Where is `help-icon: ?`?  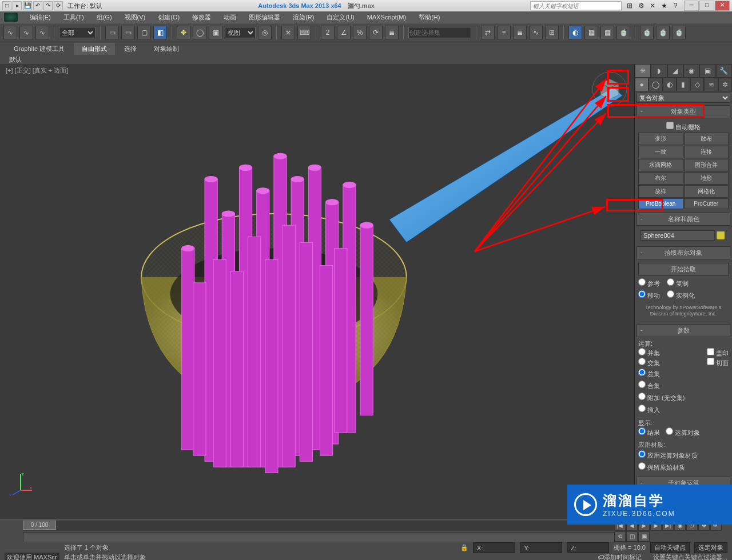 help-icon: ? is located at coordinates (675, 6).